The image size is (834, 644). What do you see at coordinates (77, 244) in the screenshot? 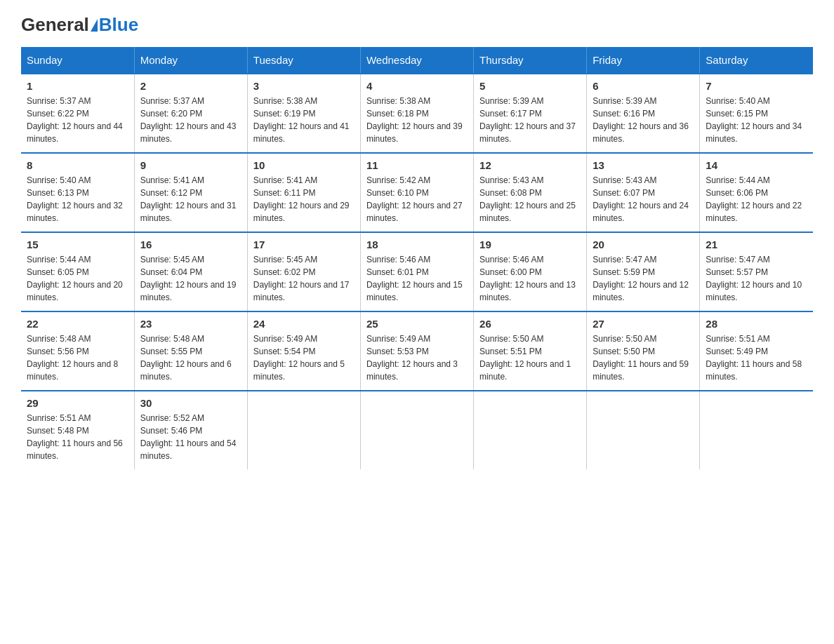
I see `day-number: 15` at bounding box center [77, 244].